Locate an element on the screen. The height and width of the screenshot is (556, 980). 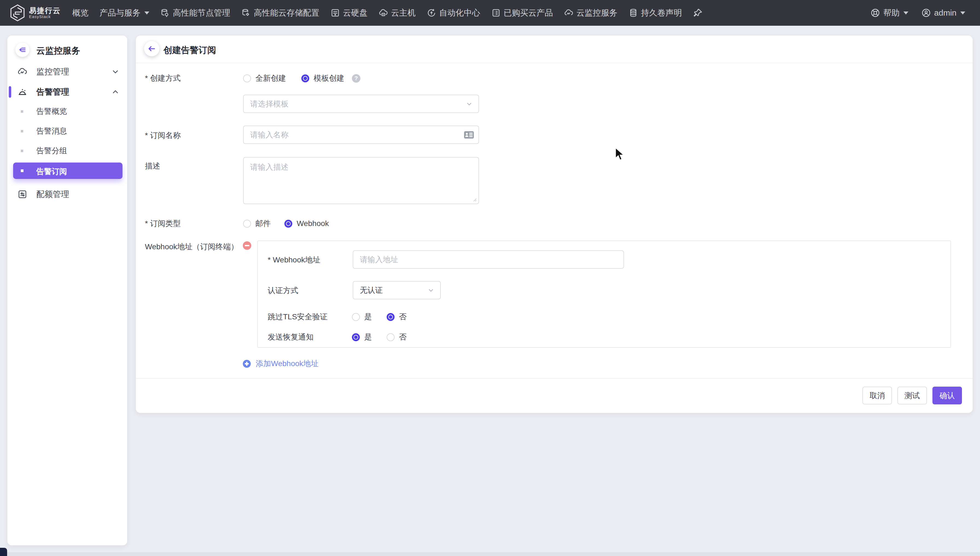
sidebar-item-alarm-groups: 告警分组 is located at coordinates (67, 151).